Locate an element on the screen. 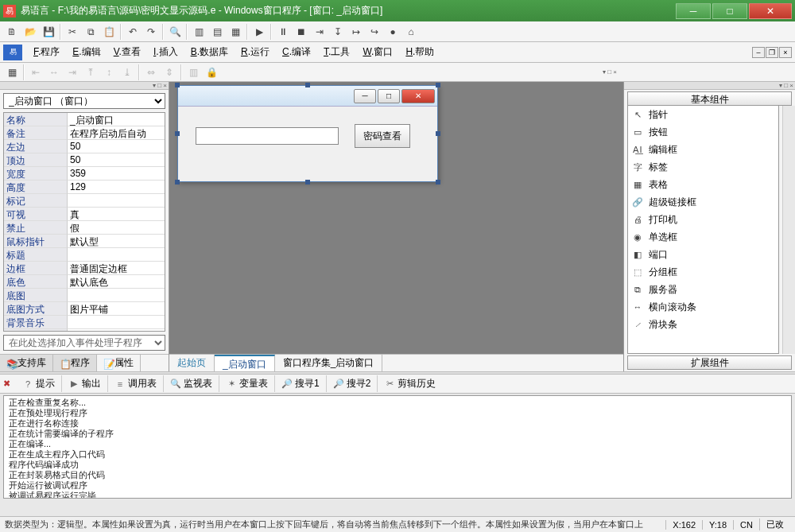 This screenshot has width=795, height=532. prop-row: 禁止假 is located at coordinates (84, 227).